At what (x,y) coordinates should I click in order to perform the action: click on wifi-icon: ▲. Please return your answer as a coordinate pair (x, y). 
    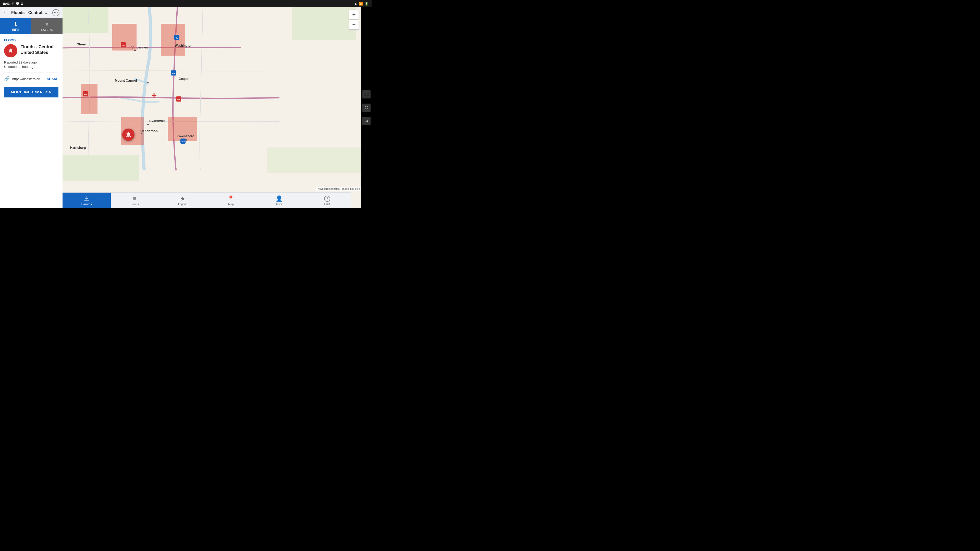
    Looking at the image, I should click on (355, 4).